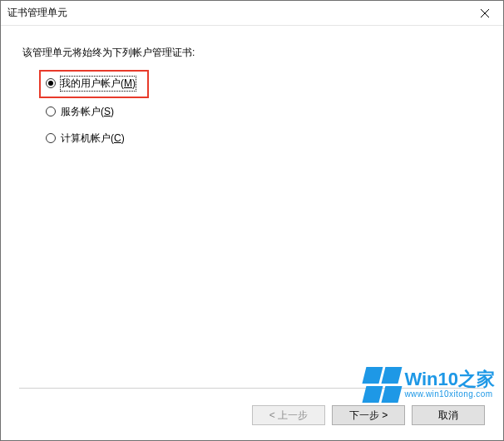 Image resolution: width=504 pixels, height=441 pixels. I want to click on window-title: 证书管理单元, so click(37, 13).